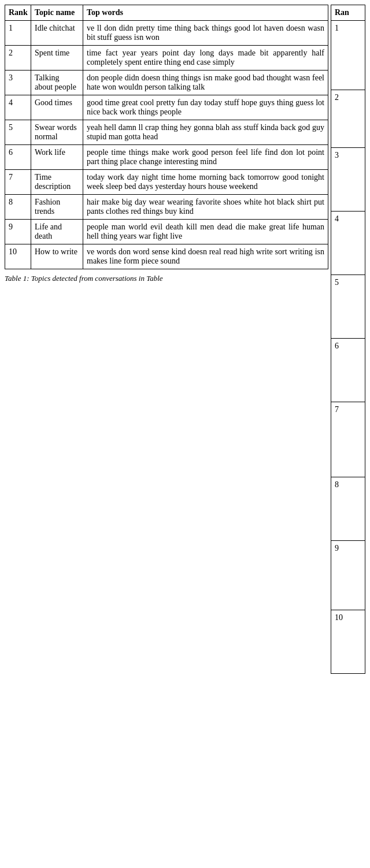 The image size is (370, 868). I want to click on cell-rank: 8, so click(18, 207).